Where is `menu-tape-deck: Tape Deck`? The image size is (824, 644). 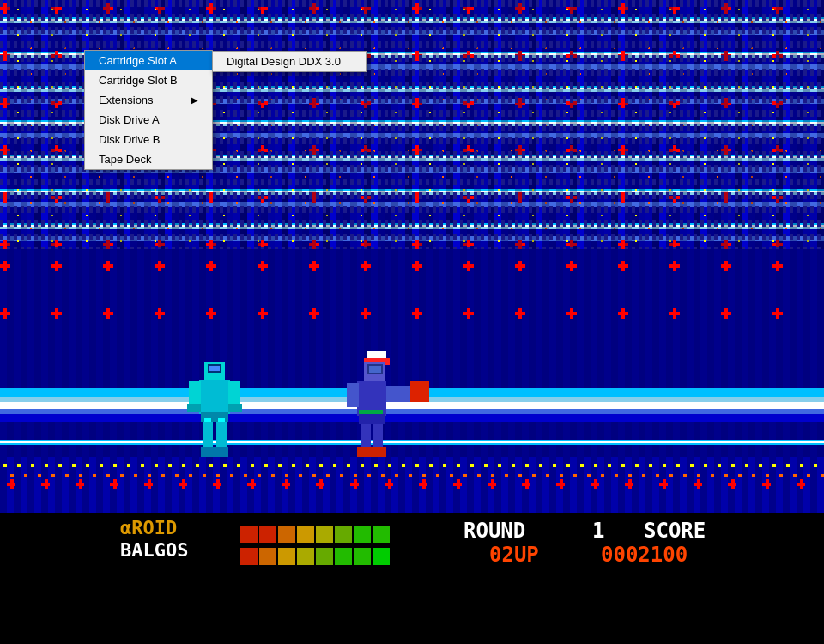 menu-tape-deck: Tape Deck is located at coordinates (148, 160).